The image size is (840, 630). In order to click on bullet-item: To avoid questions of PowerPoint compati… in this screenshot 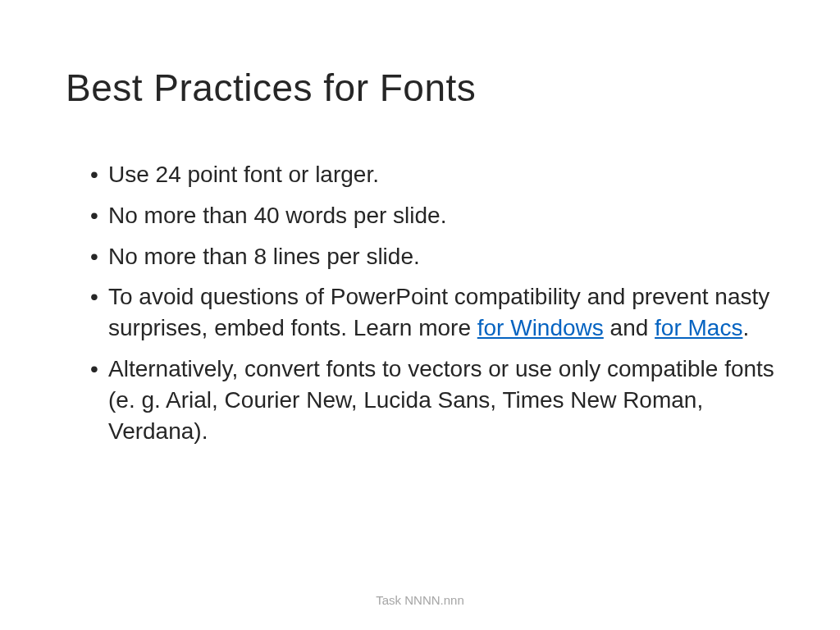, I will do `click(432, 313)`.